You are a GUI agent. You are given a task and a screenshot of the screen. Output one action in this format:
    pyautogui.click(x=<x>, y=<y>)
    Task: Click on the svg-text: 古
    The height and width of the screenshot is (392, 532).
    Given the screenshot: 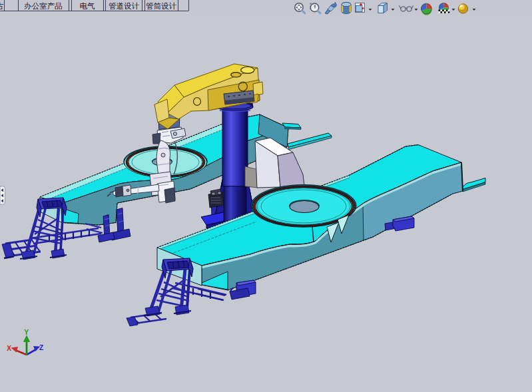 What is the action you would take?
    pyautogui.click(x=2, y=6)
    